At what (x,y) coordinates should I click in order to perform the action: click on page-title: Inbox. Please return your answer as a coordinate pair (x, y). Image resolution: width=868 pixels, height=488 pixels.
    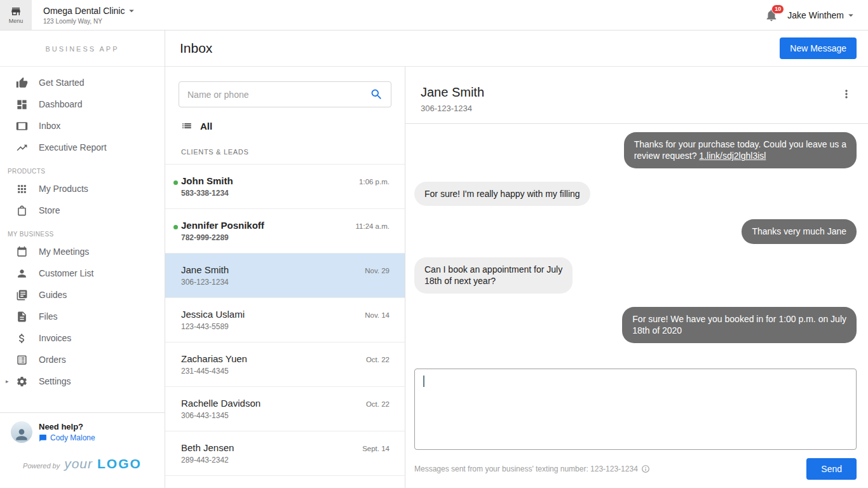
    Looking at the image, I should click on (196, 48).